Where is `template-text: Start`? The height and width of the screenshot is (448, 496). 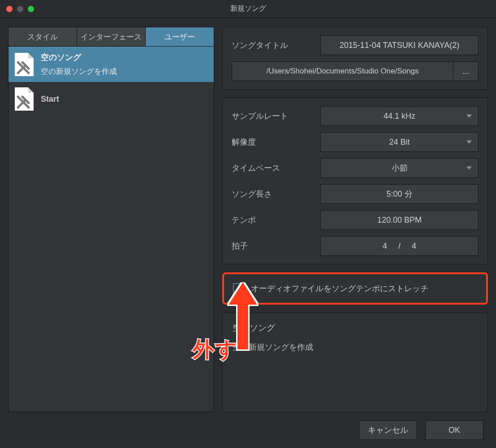 template-text: Start is located at coordinates (50, 99).